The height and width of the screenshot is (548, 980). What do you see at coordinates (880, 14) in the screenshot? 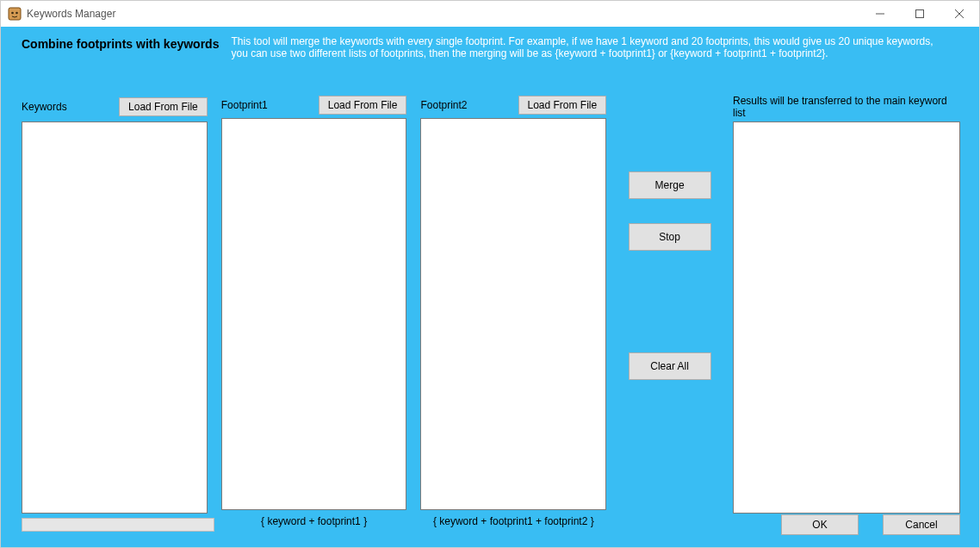
I see `minimize-button` at bounding box center [880, 14].